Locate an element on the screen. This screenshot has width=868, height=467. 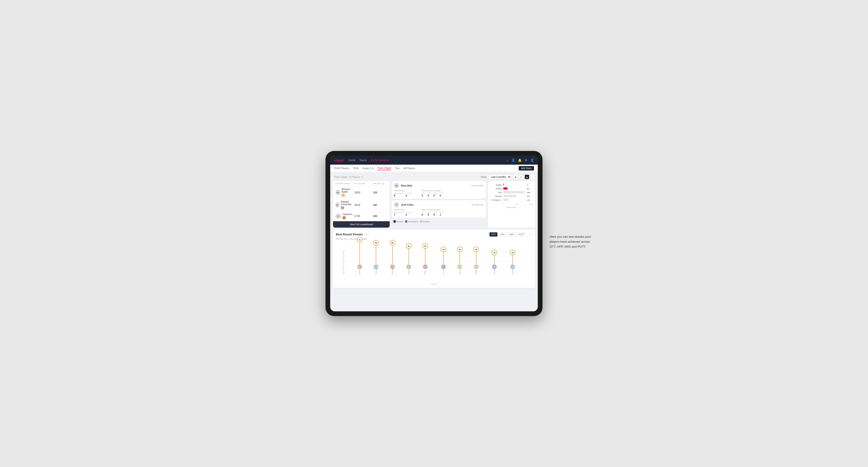
nav-home: Home is located at coordinates (352, 160).